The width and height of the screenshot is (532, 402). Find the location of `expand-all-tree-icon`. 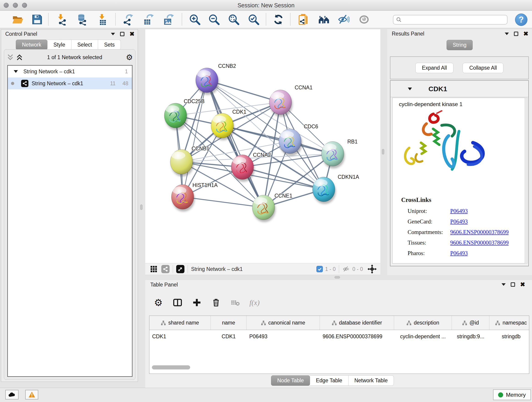

expand-all-tree-icon is located at coordinates (19, 57).